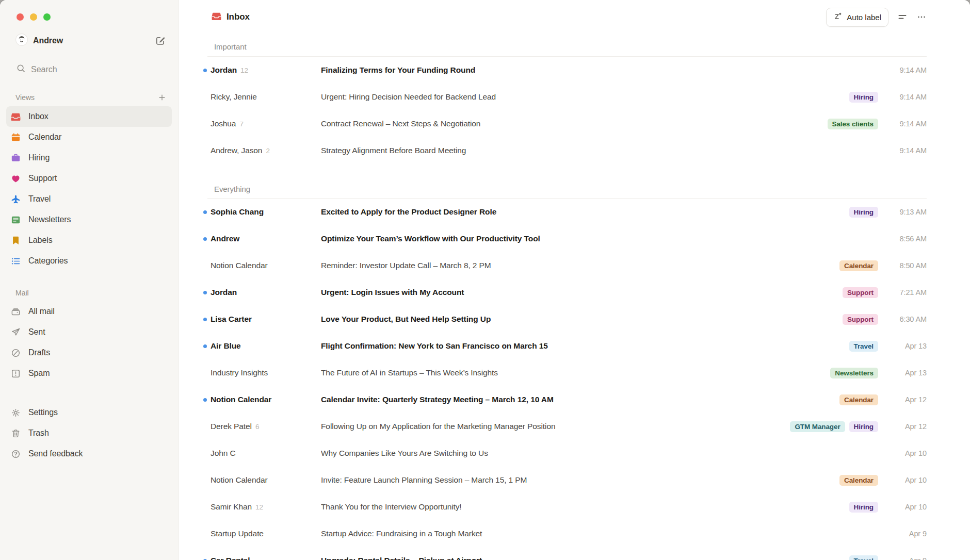 This screenshot has height=560, width=970. I want to click on label-badges: Hiring, so click(864, 507).